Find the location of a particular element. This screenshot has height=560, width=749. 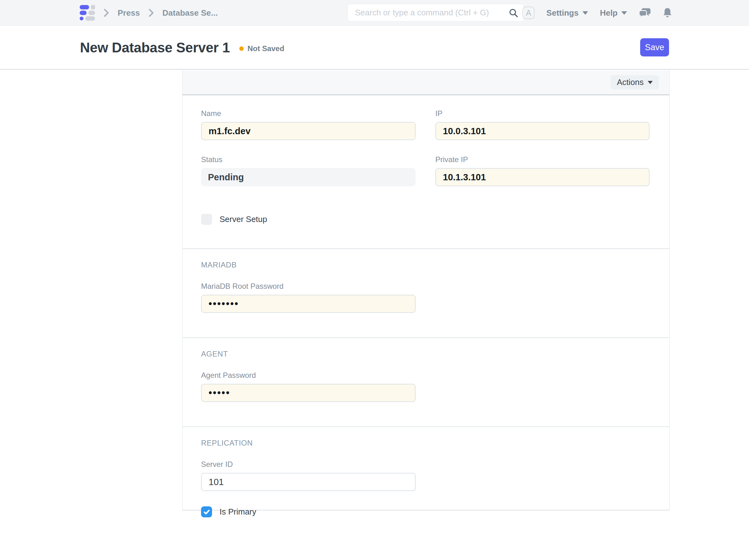

agent-password-input: ••••• is located at coordinates (308, 393).